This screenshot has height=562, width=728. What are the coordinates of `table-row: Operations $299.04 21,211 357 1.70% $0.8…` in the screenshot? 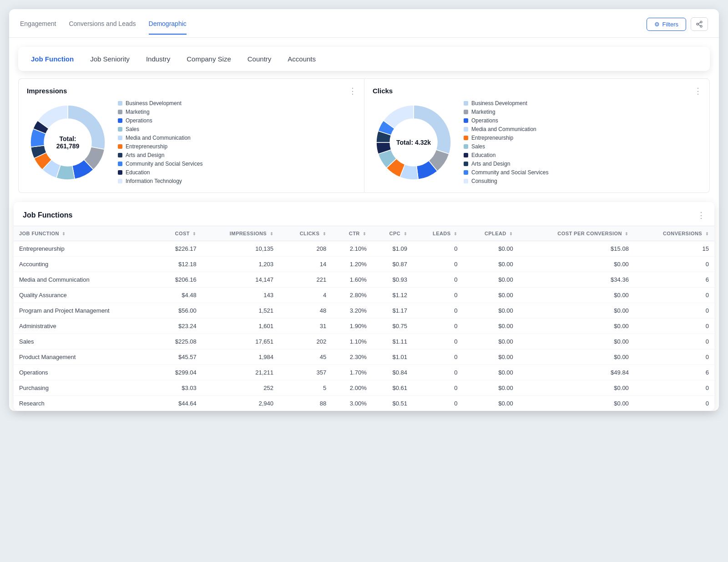 It's located at (364, 373).